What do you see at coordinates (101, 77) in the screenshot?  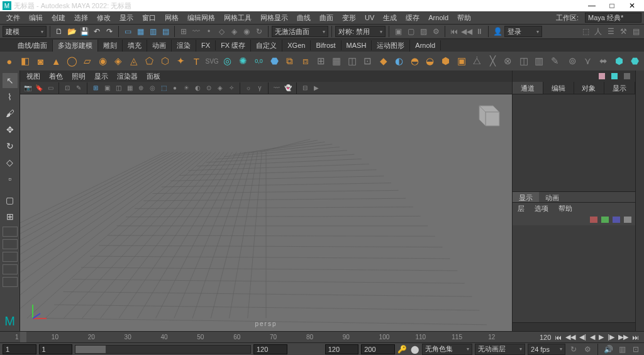 I see `vp-menu-item: 显示` at bounding box center [101, 77].